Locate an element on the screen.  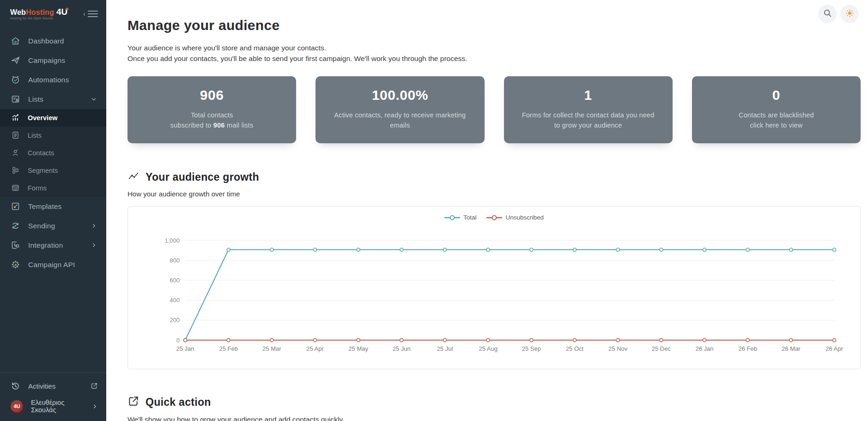
svg-text: 25 Jul is located at coordinates (445, 348).